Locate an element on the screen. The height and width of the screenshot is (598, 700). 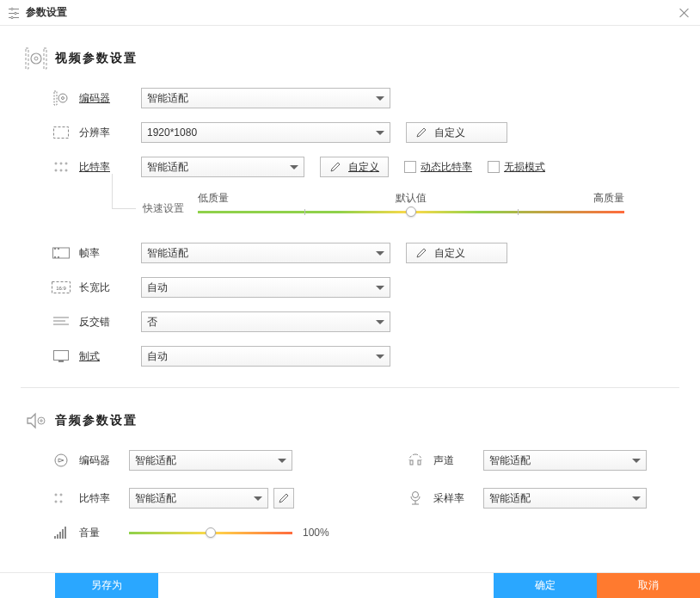
audio-bitrate-dropdown: 智能适配 is located at coordinates (199, 498).